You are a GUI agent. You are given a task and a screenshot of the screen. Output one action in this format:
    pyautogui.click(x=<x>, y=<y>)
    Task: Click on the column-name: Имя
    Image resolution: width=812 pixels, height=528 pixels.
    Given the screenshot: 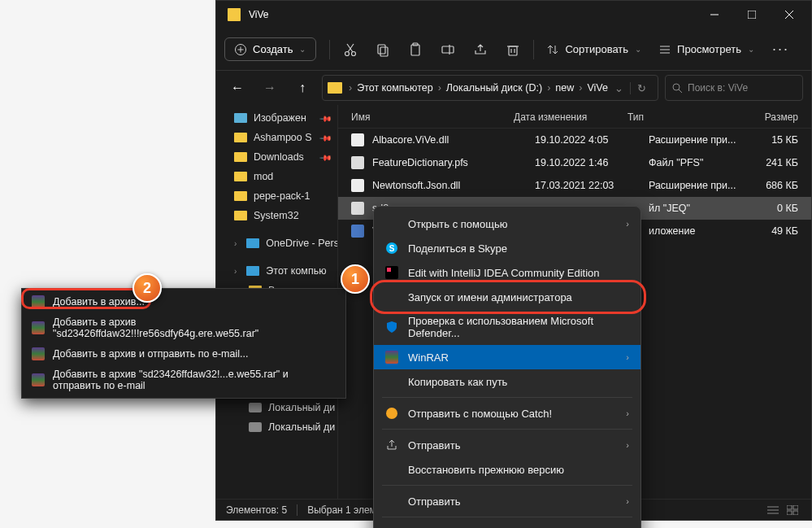 What is the action you would take?
    pyautogui.click(x=432, y=117)
    